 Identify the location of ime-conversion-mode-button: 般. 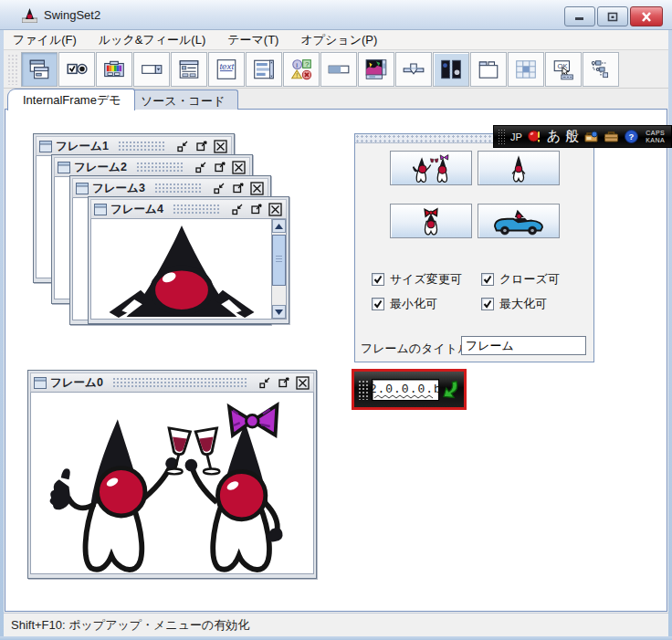
(572, 137).